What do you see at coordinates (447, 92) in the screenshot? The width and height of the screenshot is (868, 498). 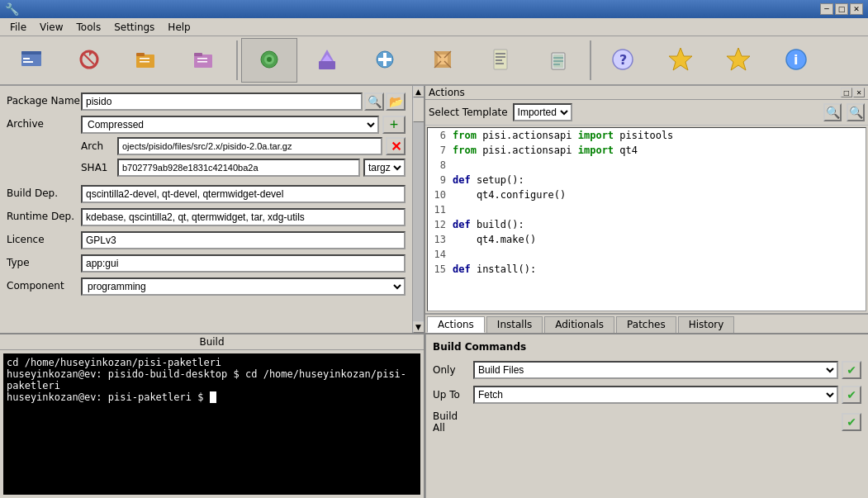 I see `actions-panel-title: Actions` at bounding box center [447, 92].